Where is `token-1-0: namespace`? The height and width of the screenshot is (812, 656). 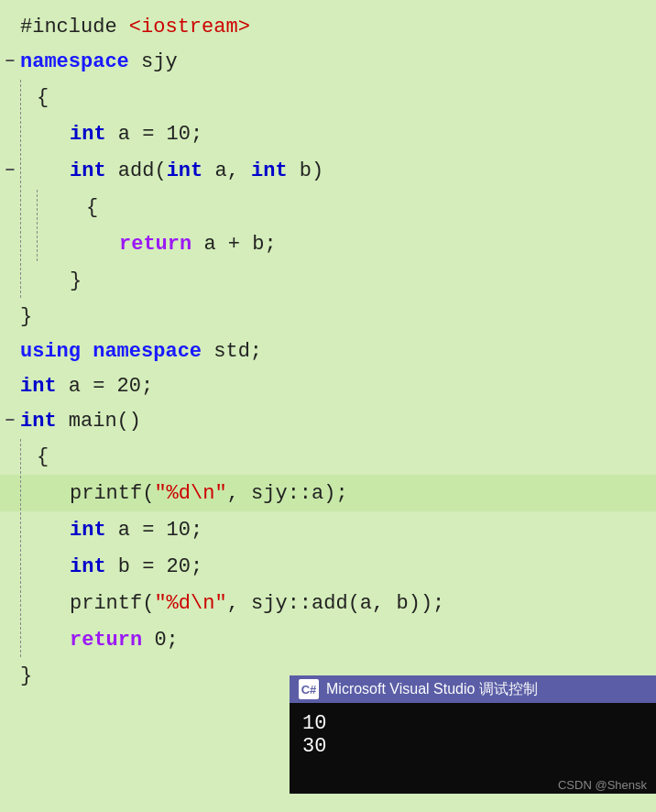 token-1-0: namespace is located at coordinates (81, 62).